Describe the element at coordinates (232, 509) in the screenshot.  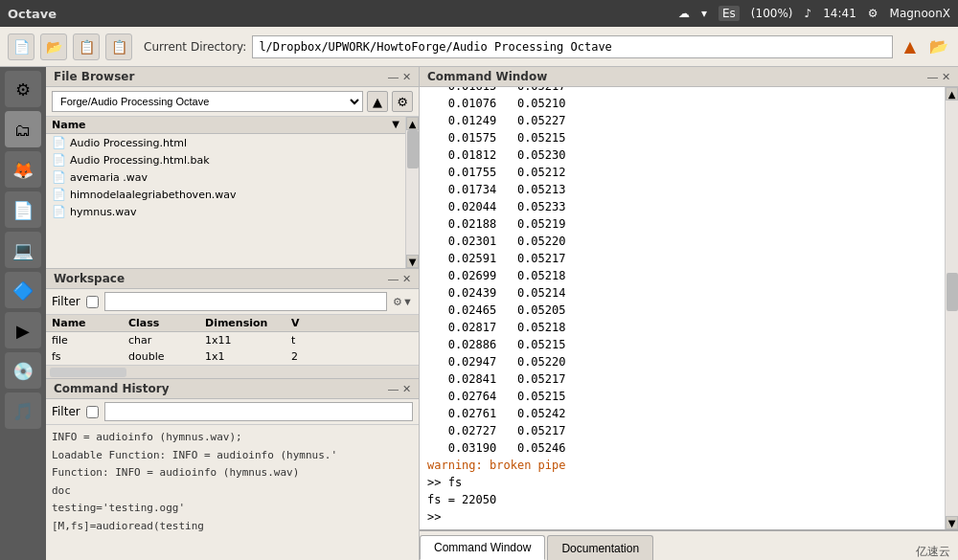
I see `history-entry: testing='testing.ogg'` at that location.